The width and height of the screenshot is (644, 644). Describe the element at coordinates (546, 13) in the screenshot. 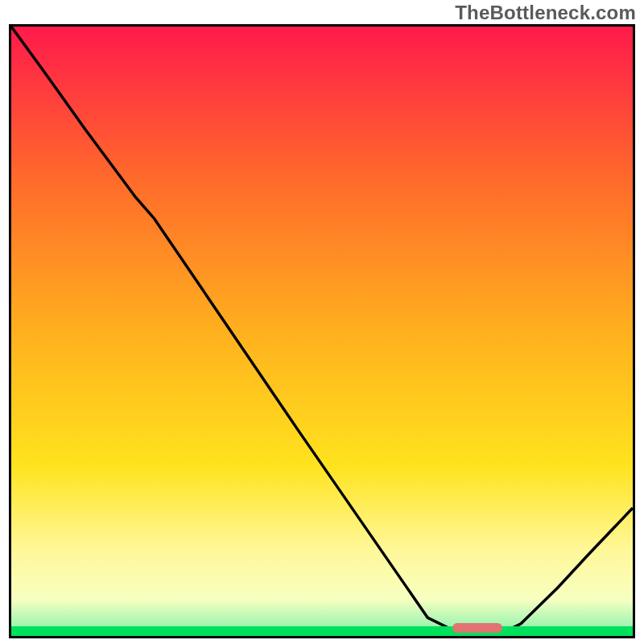

I see `watermark-text: TheBottleneck.com` at that location.